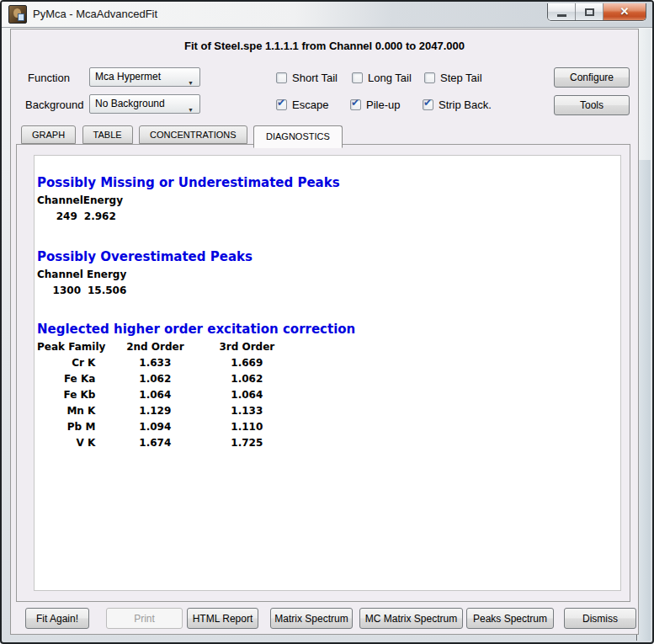 The image size is (654, 644). What do you see at coordinates (163, 396) in the screenshot?
I see `higher-order-table: Peak Family 2nd Order 3rd Order Cr K 1.6…` at bounding box center [163, 396].